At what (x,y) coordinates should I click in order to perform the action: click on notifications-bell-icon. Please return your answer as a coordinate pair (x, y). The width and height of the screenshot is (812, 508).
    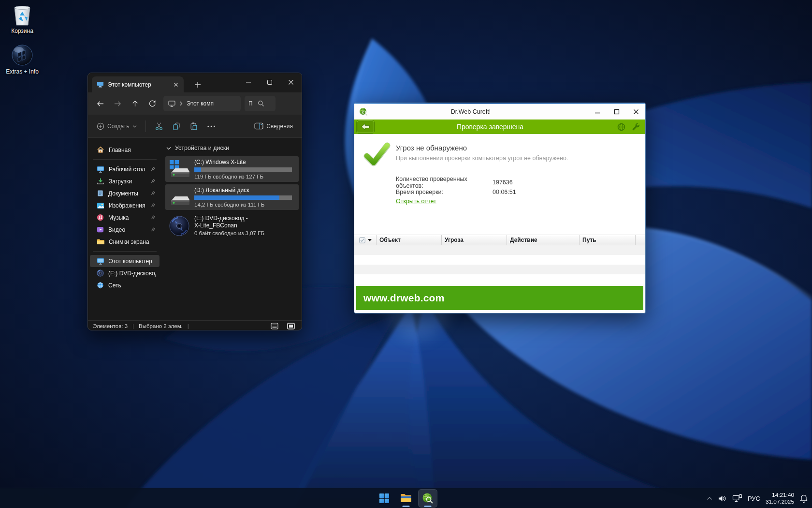
    Looking at the image, I should click on (804, 498).